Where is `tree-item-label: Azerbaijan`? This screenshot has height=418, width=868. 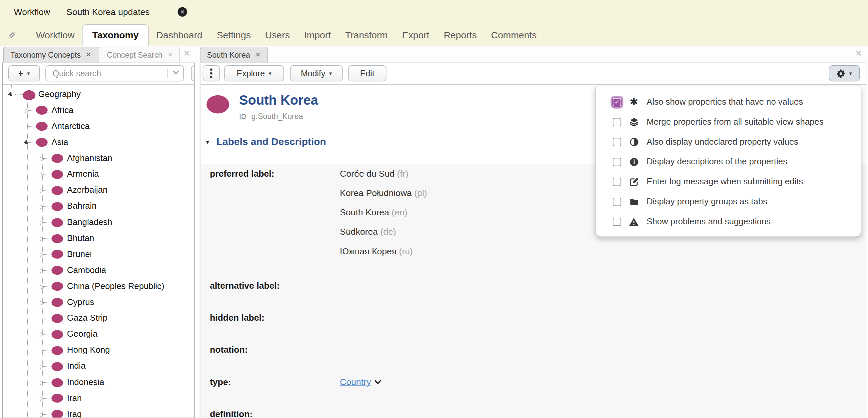 tree-item-label: Azerbaijan is located at coordinates (87, 190).